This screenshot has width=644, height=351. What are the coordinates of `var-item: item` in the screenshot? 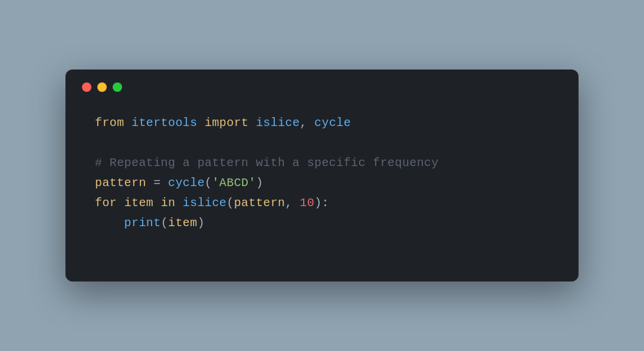 It's located at (139, 203).